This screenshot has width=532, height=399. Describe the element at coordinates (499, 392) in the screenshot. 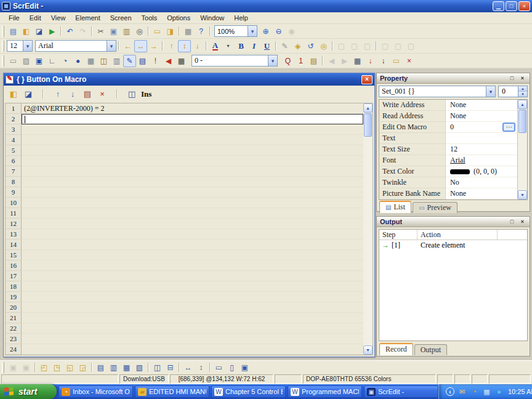

I see `messenger-icon: ●` at that location.